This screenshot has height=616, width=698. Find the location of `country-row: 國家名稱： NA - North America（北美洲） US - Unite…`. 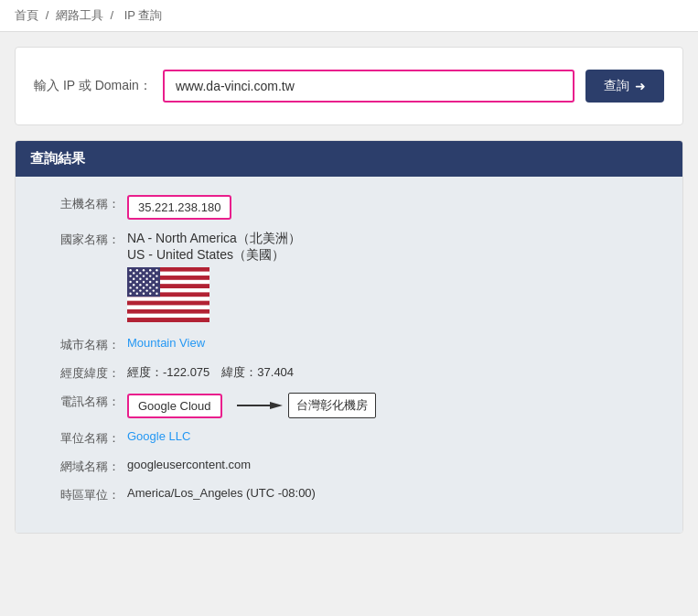

country-row: 國家名稱： NA - North America（北美洲） US - Unite… is located at coordinates (349, 278).